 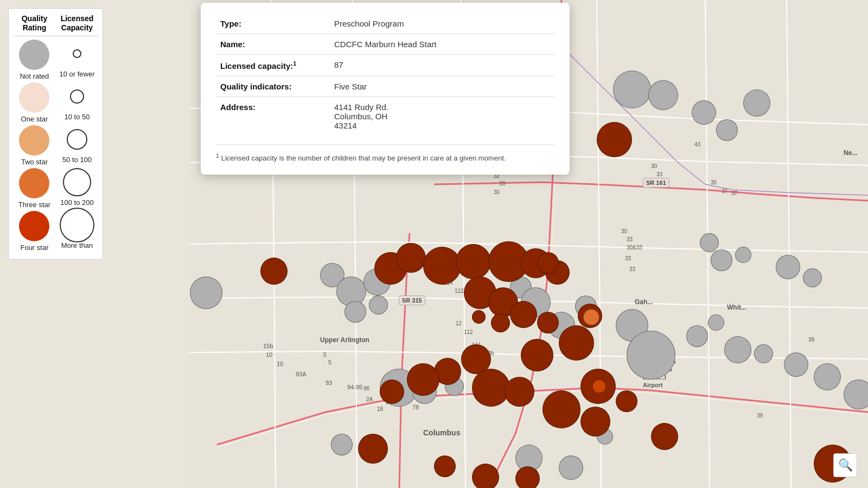 I want to click on capacity-10-50-label: 10 to 50, so click(x=77, y=117).